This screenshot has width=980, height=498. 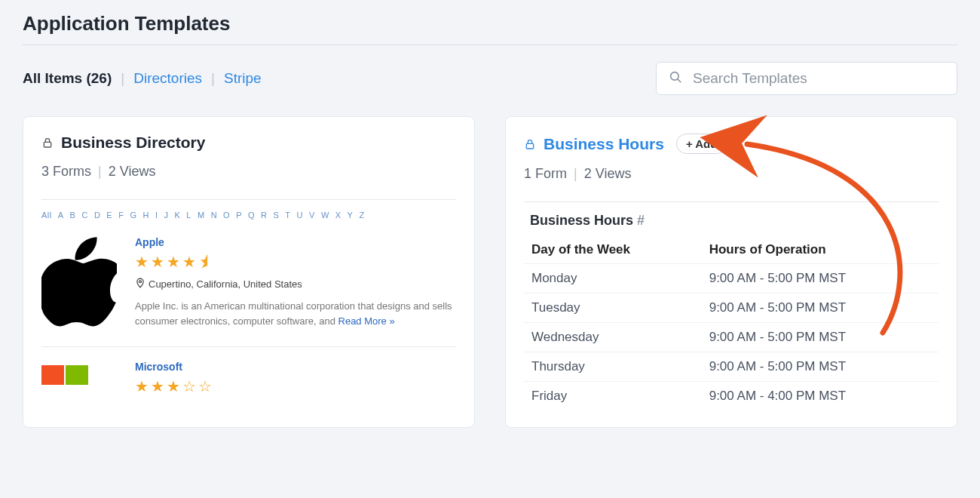 What do you see at coordinates (613, 279) in the screenshot?
I see `cell-day: Monday` at bounding box center [613, 279].